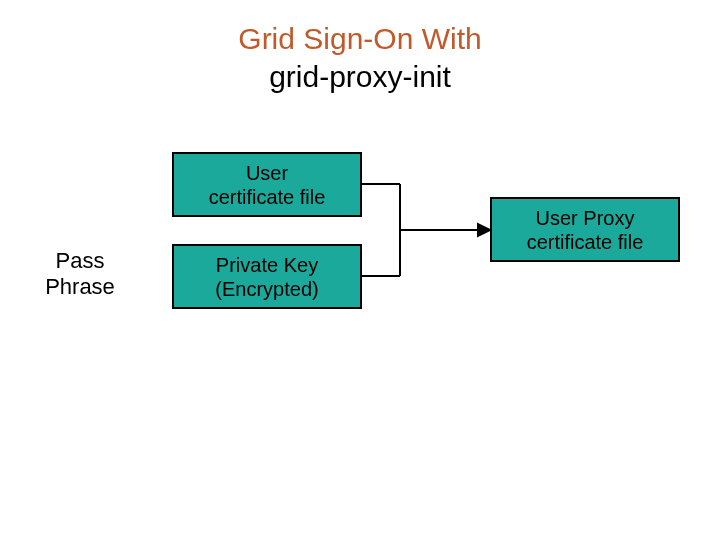 This screenshot has width=720, height=540. Describe the element at coordinates (267, 184) in the screenshot. I see `user-certificate-box: Usercertificate file` at that location.